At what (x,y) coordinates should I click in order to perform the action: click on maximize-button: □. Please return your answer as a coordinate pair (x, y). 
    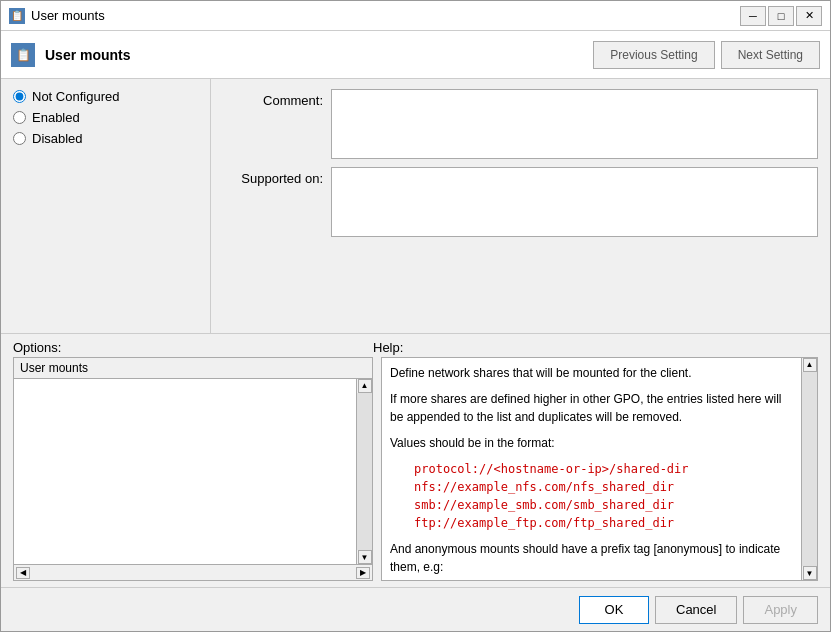
    Looking at the image, I should click on (781, 16).